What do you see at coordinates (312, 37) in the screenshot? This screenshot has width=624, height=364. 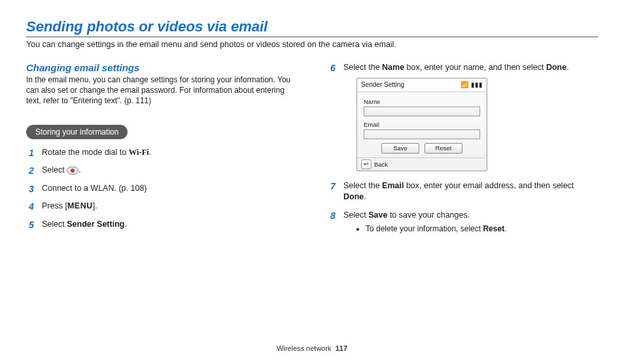 I see `title-rule` at bounding box center [312, 37].